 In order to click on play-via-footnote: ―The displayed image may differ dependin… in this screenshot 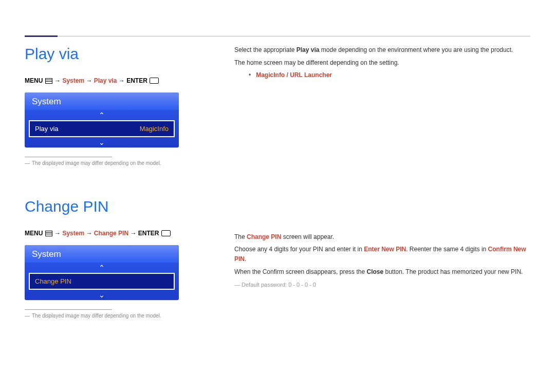, I will do `click(109, 163)`.